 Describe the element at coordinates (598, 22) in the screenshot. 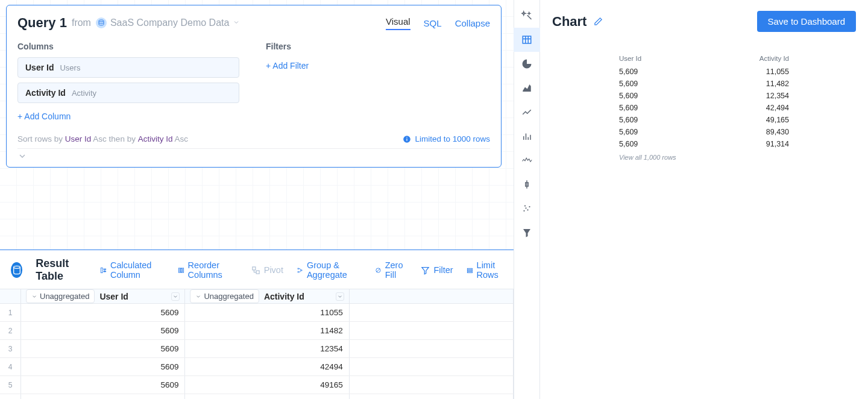

I see `edit-chart-icon` at that location.